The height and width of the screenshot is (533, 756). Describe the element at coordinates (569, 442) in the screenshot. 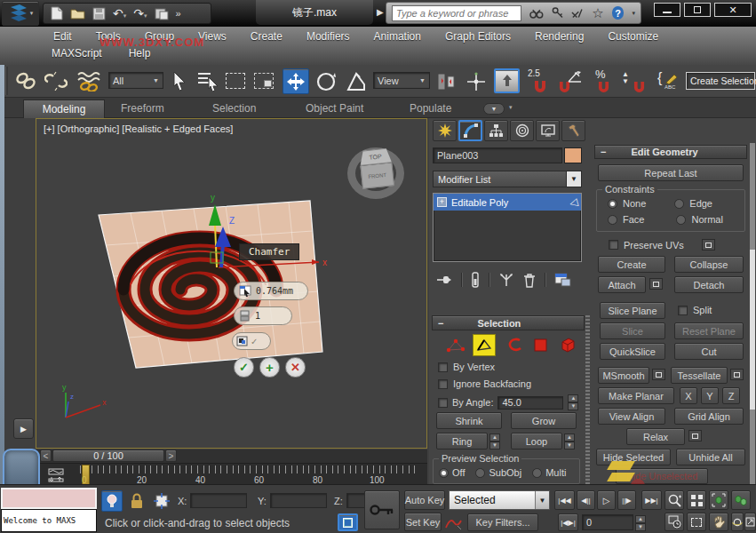

I see `loop-spinner: ▲▼` at that location.